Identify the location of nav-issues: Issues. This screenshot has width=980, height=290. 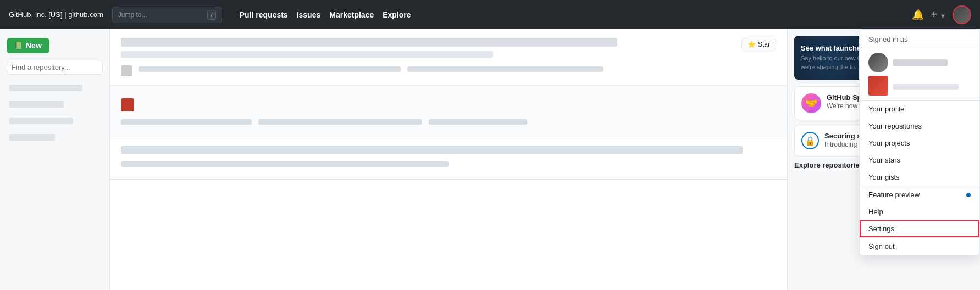
(309, 15).